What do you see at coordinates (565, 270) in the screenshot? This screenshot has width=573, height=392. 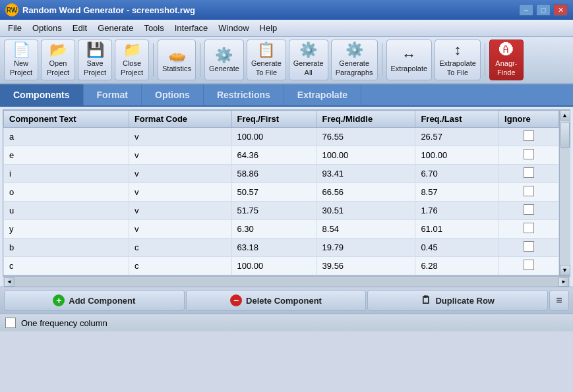 I see `scroll-down-button: ▼` at bounding box center [565, 270].